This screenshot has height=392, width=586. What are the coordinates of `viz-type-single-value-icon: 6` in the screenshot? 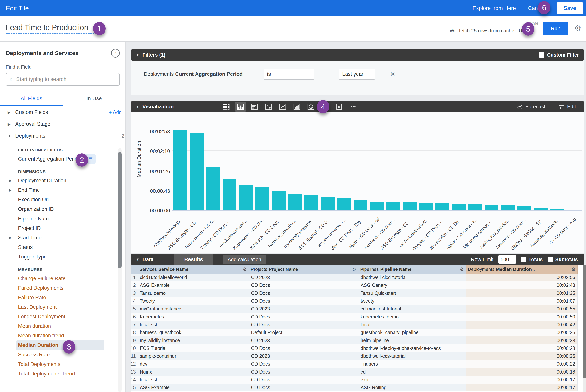 It's located at (339, 106).